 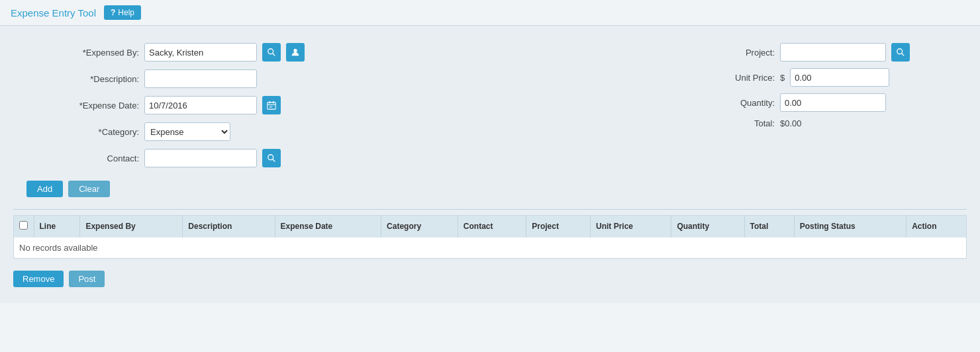 What do you see at coordinates (96, 132) in the screenshot?
I see `category-label: *Category:` at bounding box center [96, 132].